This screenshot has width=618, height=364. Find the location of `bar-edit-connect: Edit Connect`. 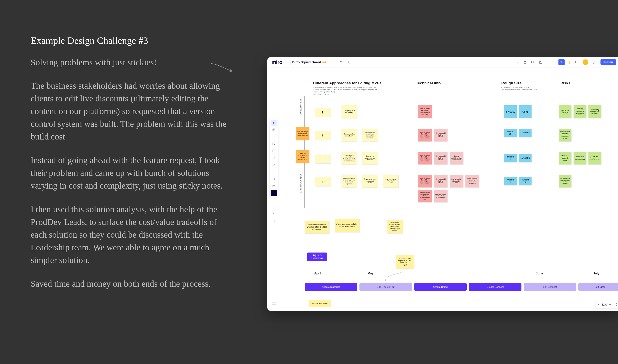

bar-edit-connect: Edit Connect is located at coordinates (550, 287).